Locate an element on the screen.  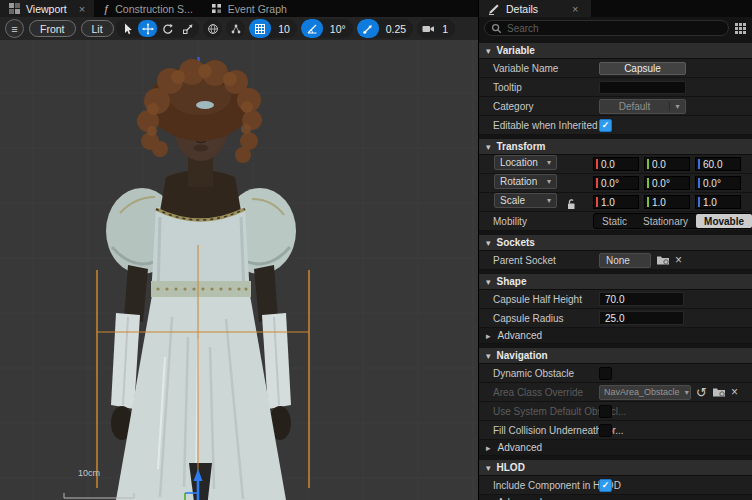
navigation-advanced-row: ▸ Advanced is located at coordinates (616, 448).